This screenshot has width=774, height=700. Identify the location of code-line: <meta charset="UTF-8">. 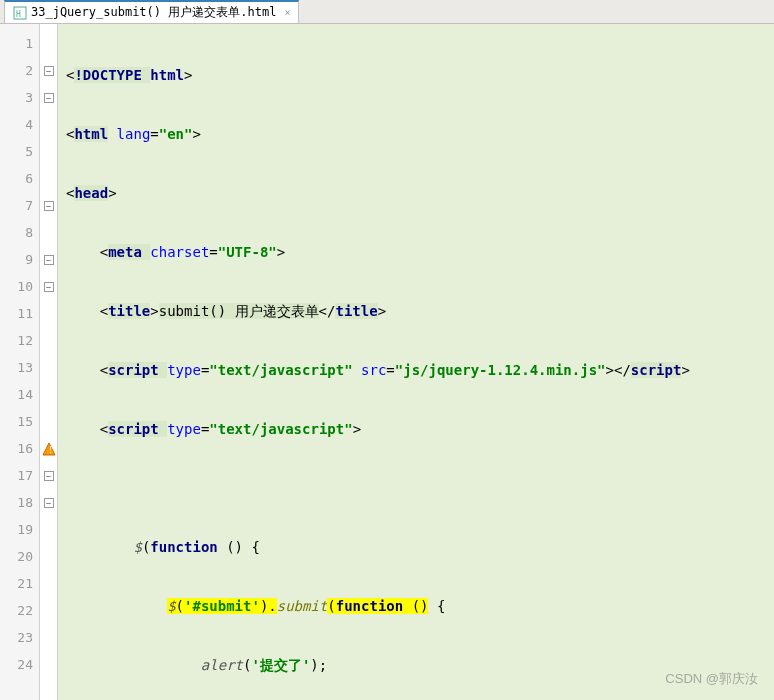
(416, 252).